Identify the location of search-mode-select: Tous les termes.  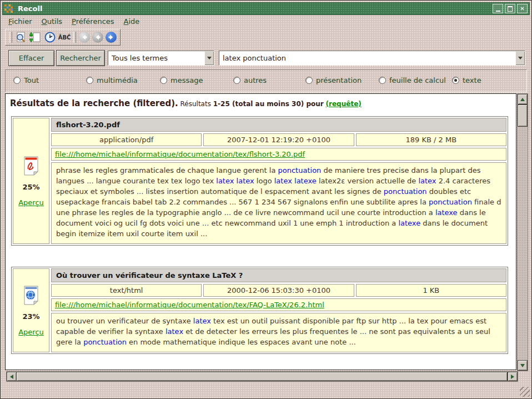
(161, 58).